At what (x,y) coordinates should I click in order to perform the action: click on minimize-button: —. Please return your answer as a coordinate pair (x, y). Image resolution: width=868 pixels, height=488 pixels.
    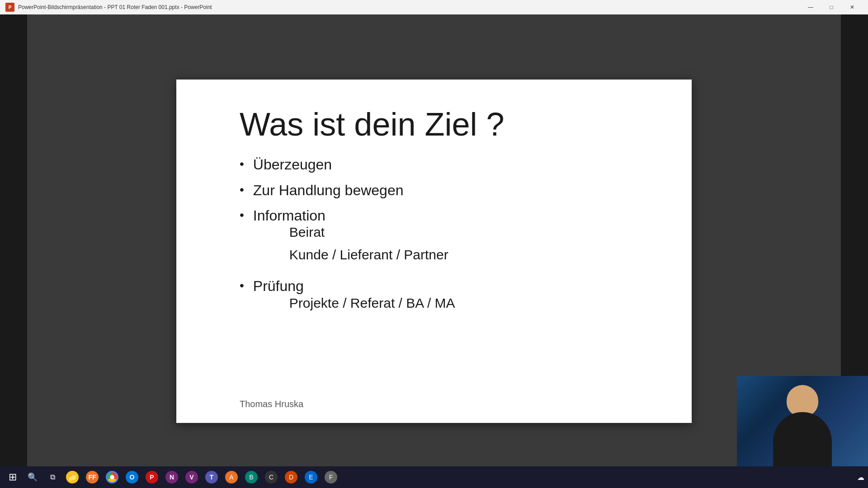
    Looking at the image, I should click on (811, 7).